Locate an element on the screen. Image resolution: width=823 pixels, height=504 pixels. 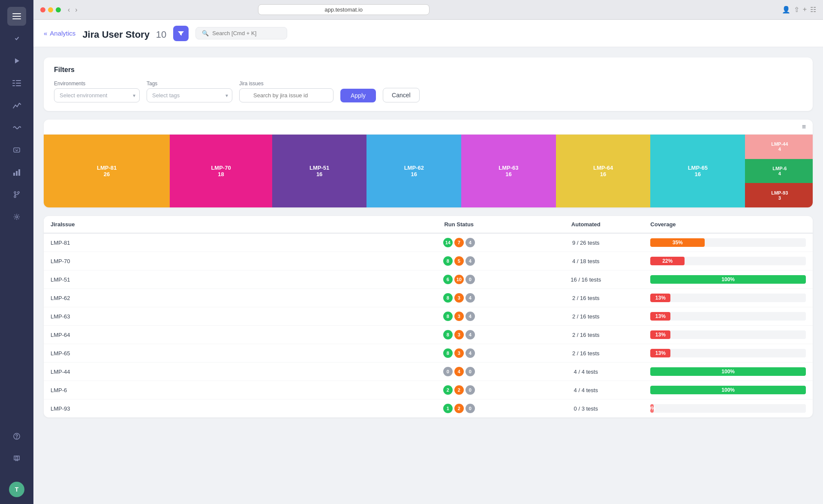
jira-issues-label: Jira issues is located at coordinates (286, 84).